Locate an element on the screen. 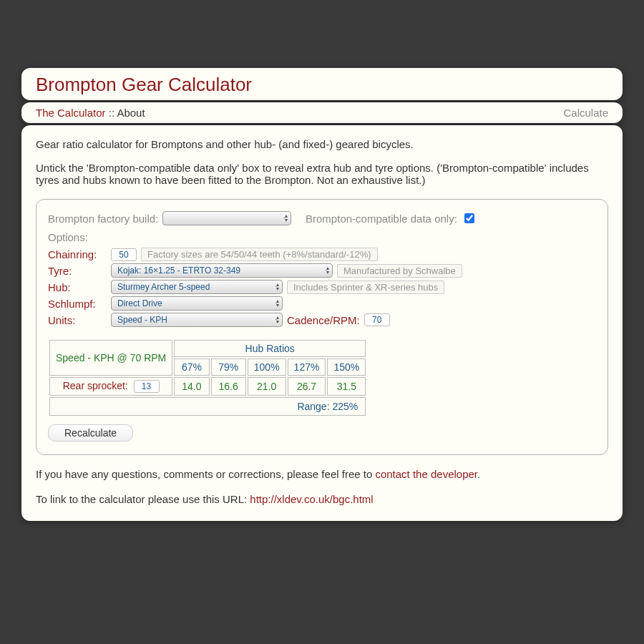 The width and height of the screenshot is (644, 644). nav-about-link: About is located at coordinates (130, 113).